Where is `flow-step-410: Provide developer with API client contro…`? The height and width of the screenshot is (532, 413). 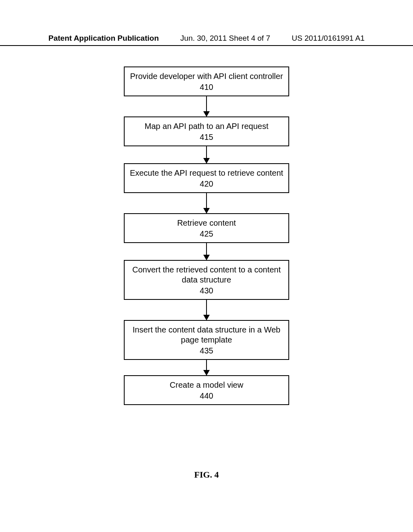
flow-step-410: Provide developer with API client contro… is located at coordinates (206, 81).